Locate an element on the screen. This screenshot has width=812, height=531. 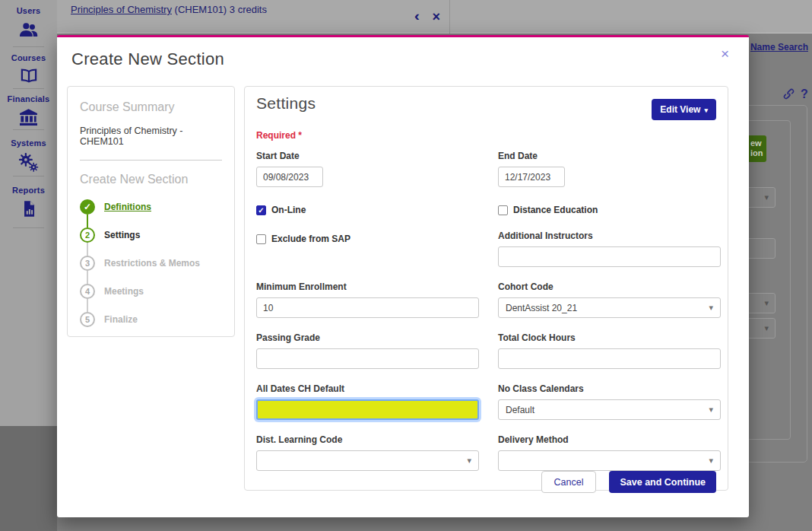
no-class-calendars-value: Default is located at coordinates (520, 410).